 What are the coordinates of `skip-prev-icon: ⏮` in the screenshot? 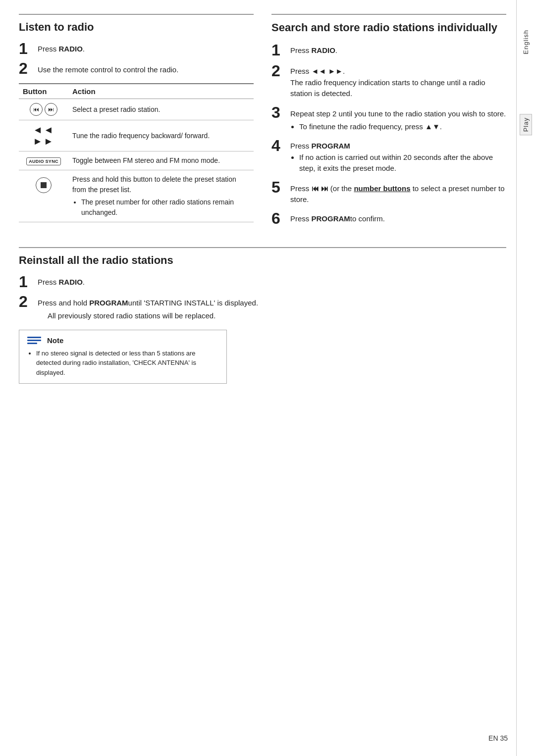 It's located at (36, 109).